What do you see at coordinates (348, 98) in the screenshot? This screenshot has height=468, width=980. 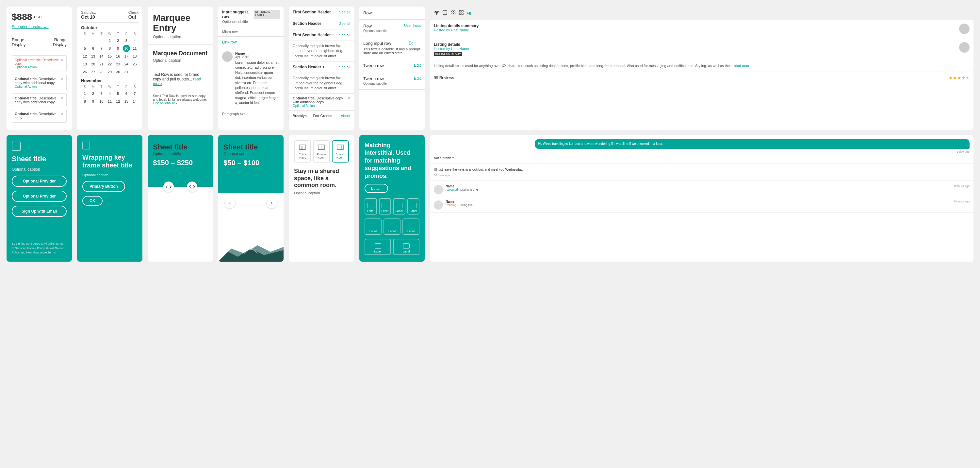 I see `section-alert-close: ✕` at bounding box center [348, 98].